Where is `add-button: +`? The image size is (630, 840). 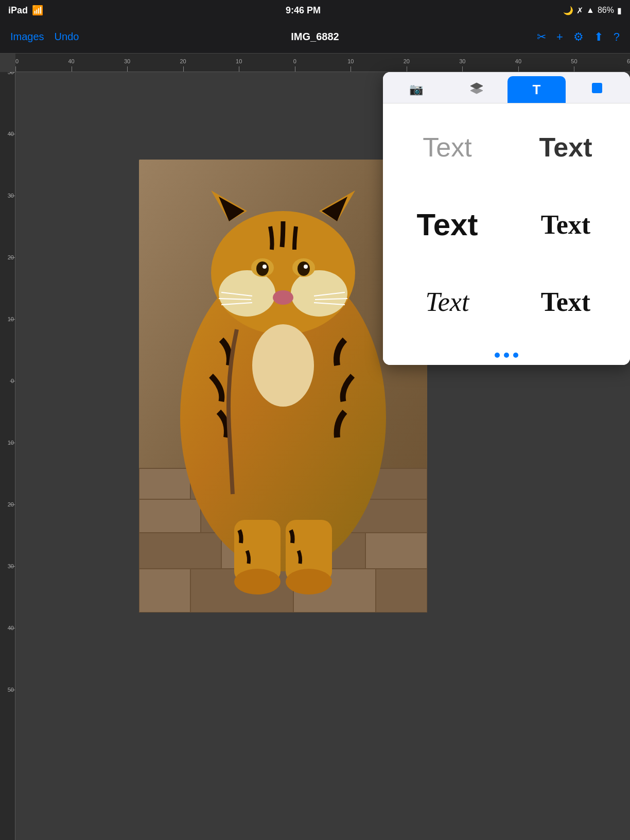 add-button: + is located at coordinates (560, 37).